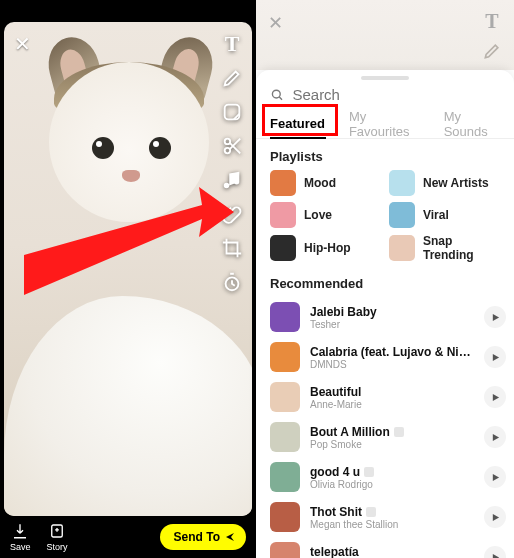 This screenshot has width=514, height=558. Describe the element at coordinates (436, 215) in the screenshot. I see `playlist-label: Viral` at that location.